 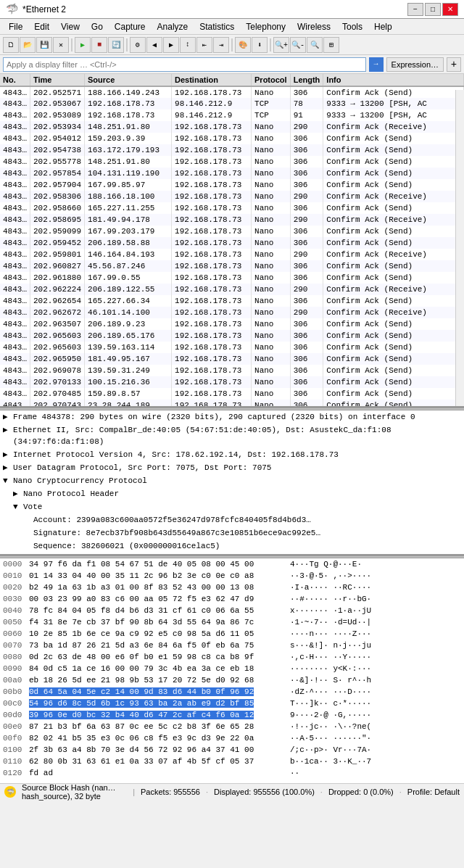 I want to click on table-scrollbar, so click(x=460, y=248).